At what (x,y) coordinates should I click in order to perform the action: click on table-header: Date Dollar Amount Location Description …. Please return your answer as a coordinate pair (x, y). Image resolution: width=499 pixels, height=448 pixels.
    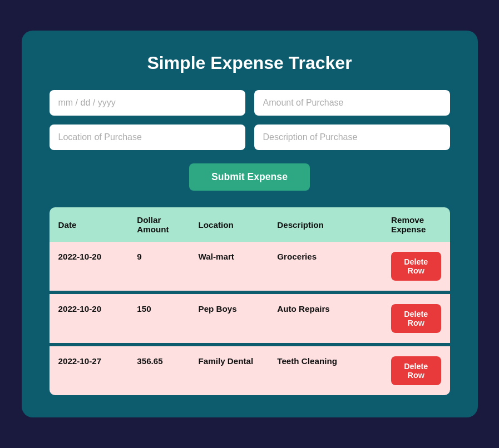
    Looking at the image, I should click on (250, 225).